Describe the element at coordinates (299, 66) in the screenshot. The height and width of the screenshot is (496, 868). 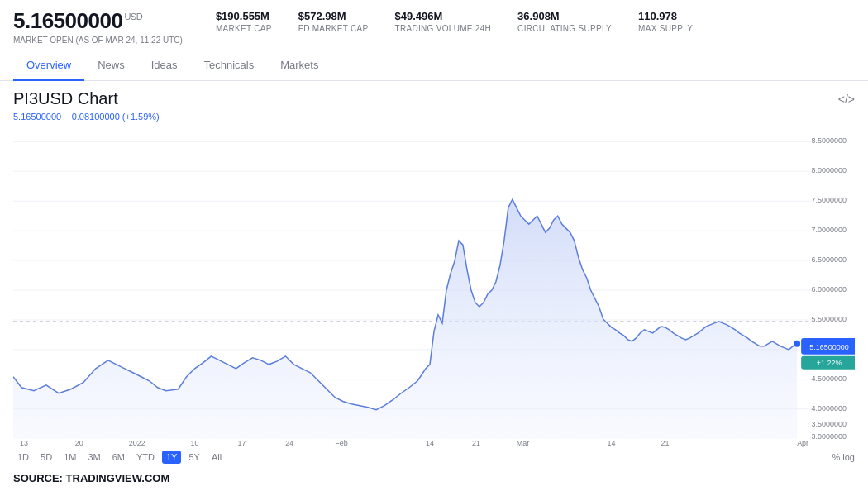
I see `nav-markets: Markets` at that location.